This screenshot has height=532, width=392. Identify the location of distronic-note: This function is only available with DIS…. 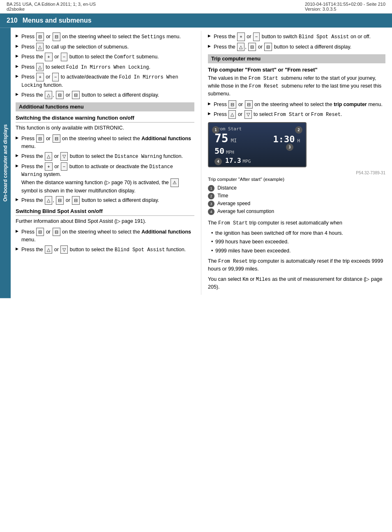
(105, 128).